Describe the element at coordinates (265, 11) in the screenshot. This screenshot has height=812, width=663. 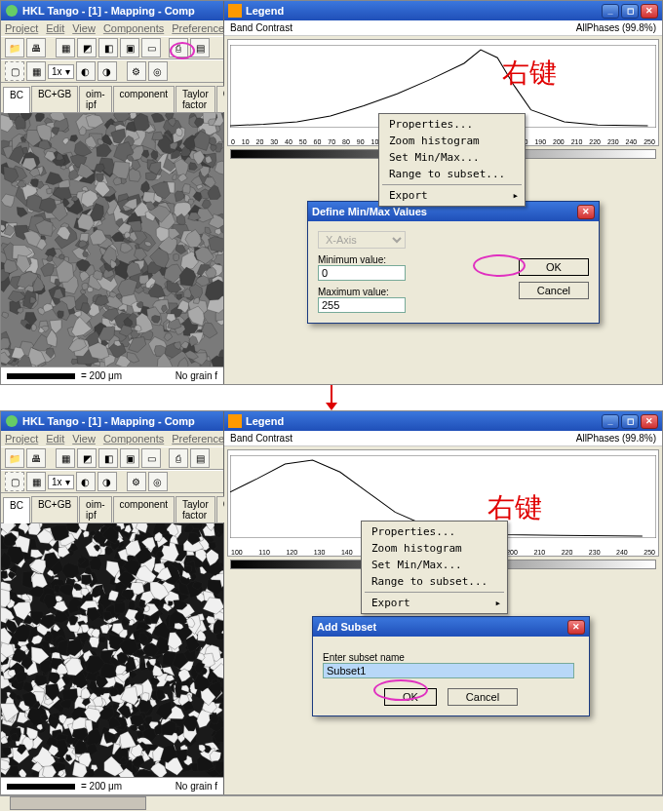
I see `legend-title: Legend` at that location.